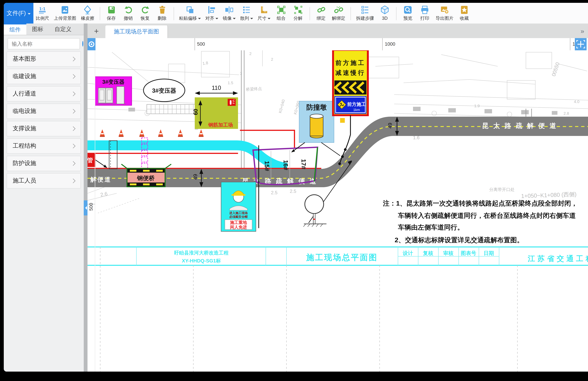 The image size is (588, 381). What do you see at coordinates (215, 113) in the screenshot?
I see `rebar-yard: 60 钢筋加工场` at bounding box center [215, 113].